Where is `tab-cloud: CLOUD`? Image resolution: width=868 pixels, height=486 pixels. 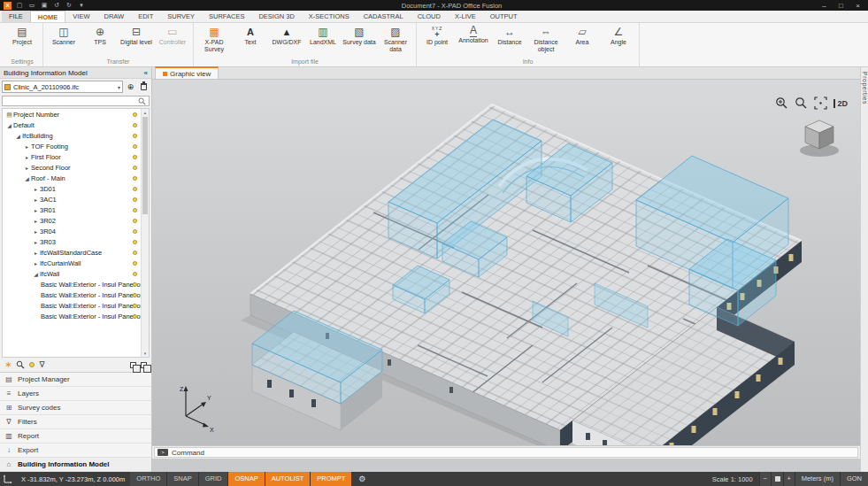 tab-cloud: CLOUD is located at coordinates (429, 16).